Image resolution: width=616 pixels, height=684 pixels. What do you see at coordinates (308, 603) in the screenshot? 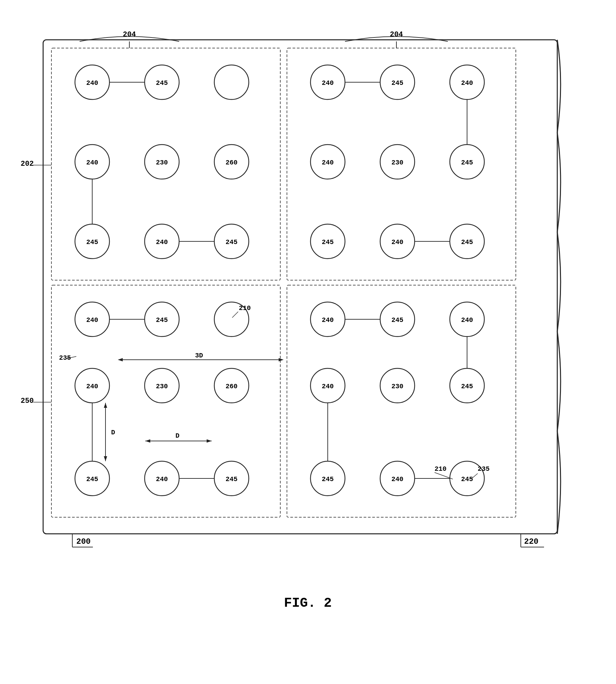
I see `fig-caption: FIG. 2` at bounding box center [308, 603].